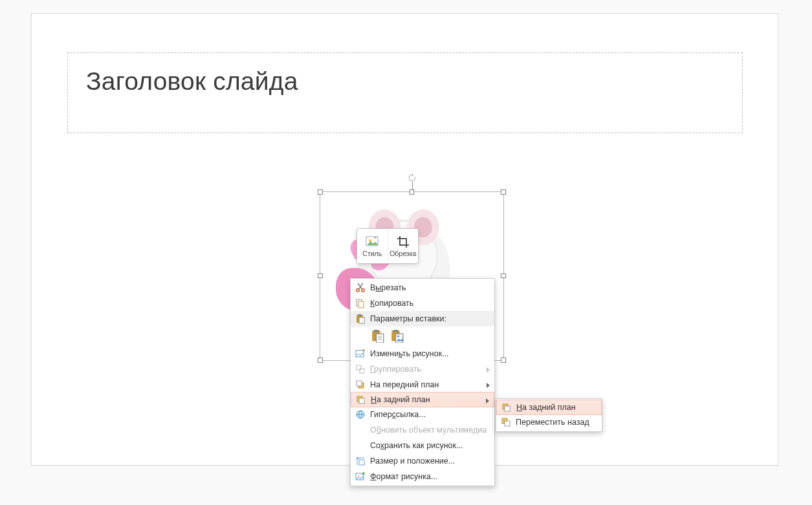 The width and height of the screenshot is (812, 505). What do you see at coordinates (403, 242) in the screenshot?
I see `crop-icon` at bounding box center [403, 242].